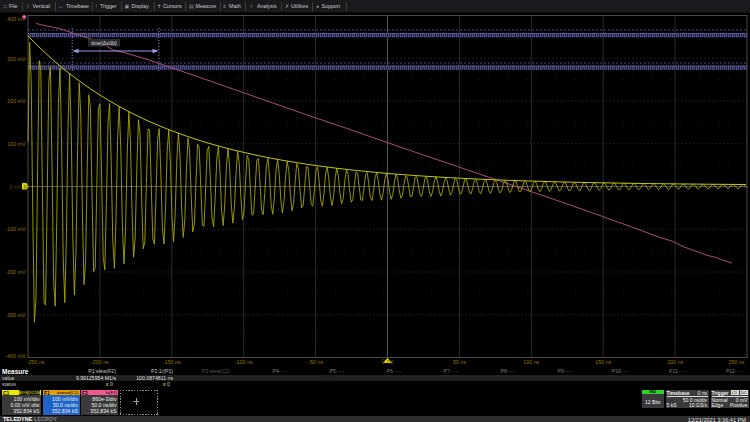 The height and width of the screenshot is (422, 750). Describe the element at coordinates (675, 362) in the screenshot. I see `svg-text: 200 ns` at that location.